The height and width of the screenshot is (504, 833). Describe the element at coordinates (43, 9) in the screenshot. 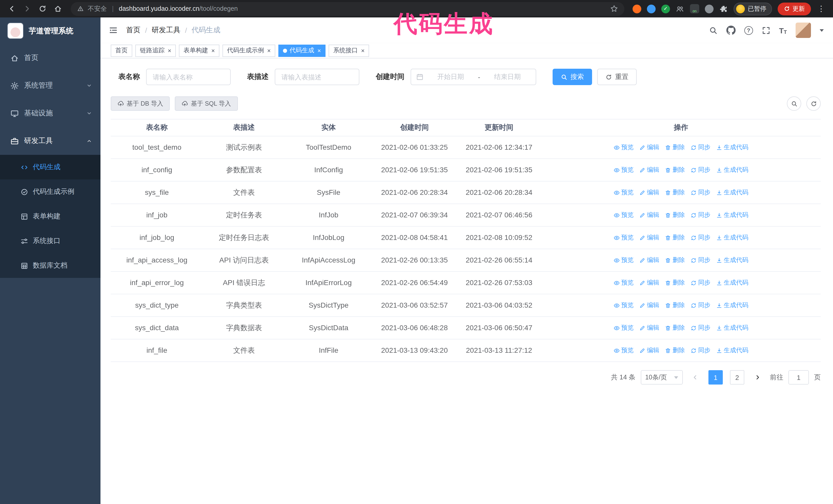

I see `reload-icon` at that location.